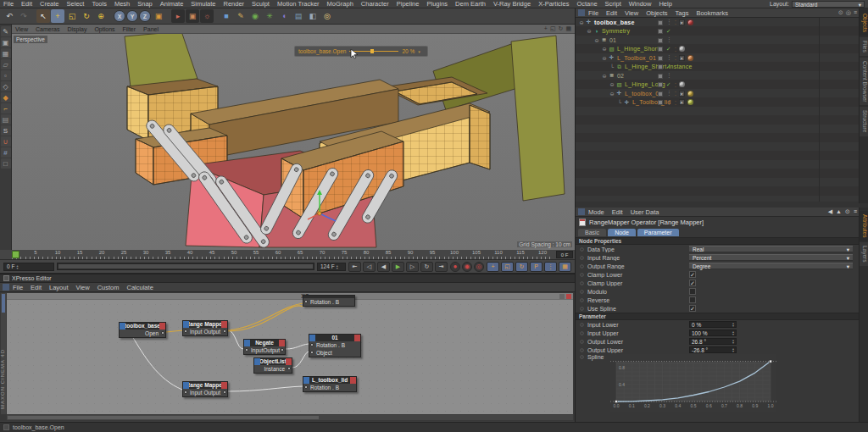 Image resolution: width=868 pixels, height=432 pixels. What do you see at coordinates (372, 51) in the screenshot?
I see `hud-slider-handle` at bounding box center [372, 51].